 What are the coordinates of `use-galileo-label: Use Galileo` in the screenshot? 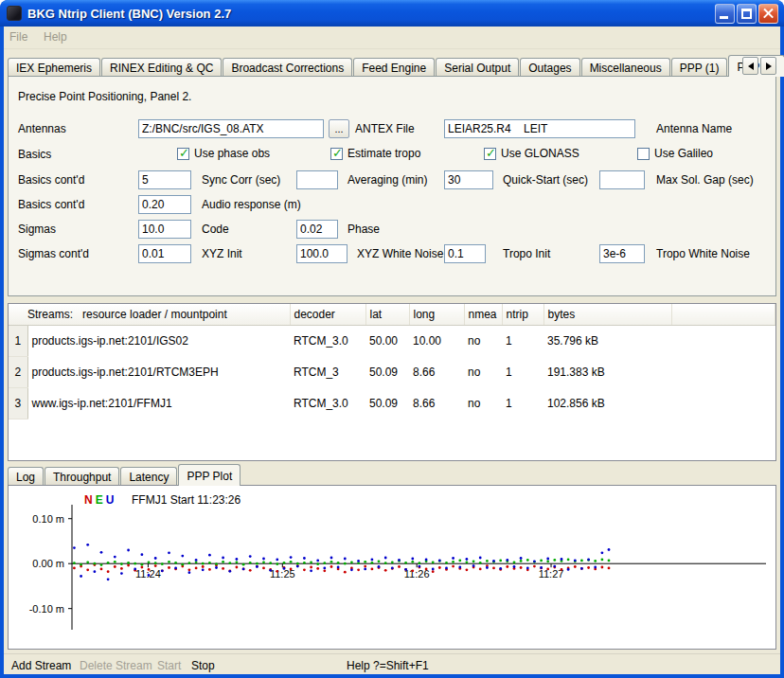 It's located at (684, 153).